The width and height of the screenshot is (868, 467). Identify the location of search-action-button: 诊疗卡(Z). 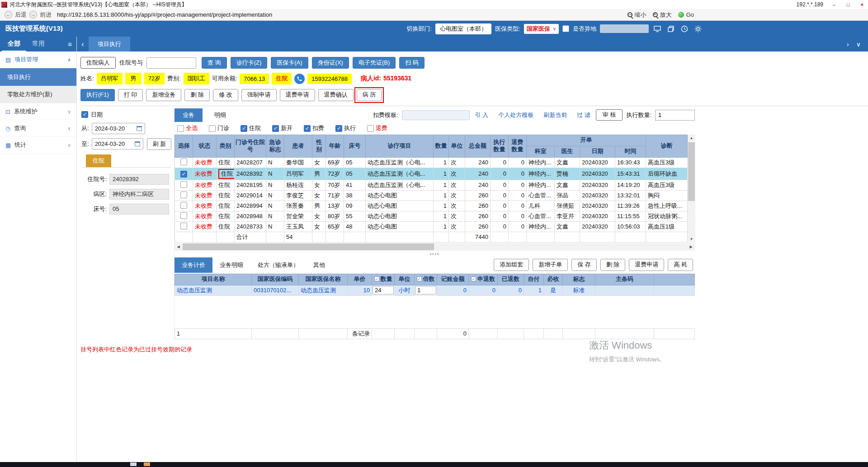
(249, 63).